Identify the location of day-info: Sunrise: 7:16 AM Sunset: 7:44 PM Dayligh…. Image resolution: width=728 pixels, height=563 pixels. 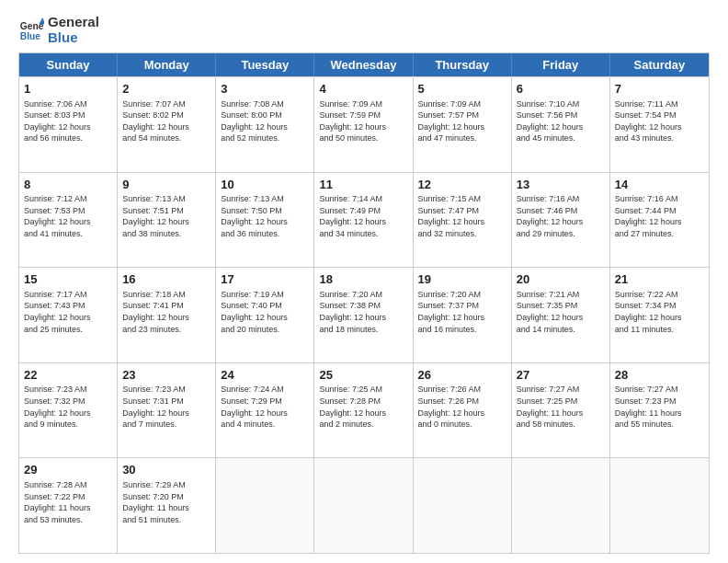
(660, 216).